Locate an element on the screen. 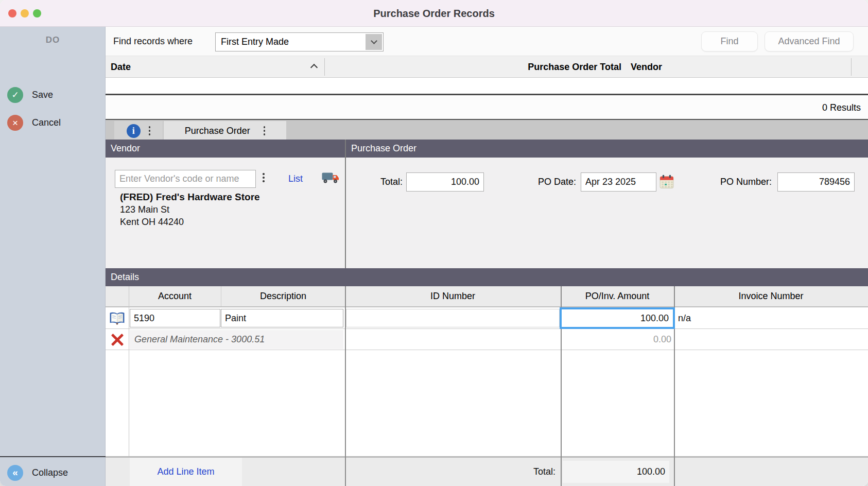 The height and width of the screenshot is (486, 868). details-total-label: Total: is located at coordinates (491, 472).